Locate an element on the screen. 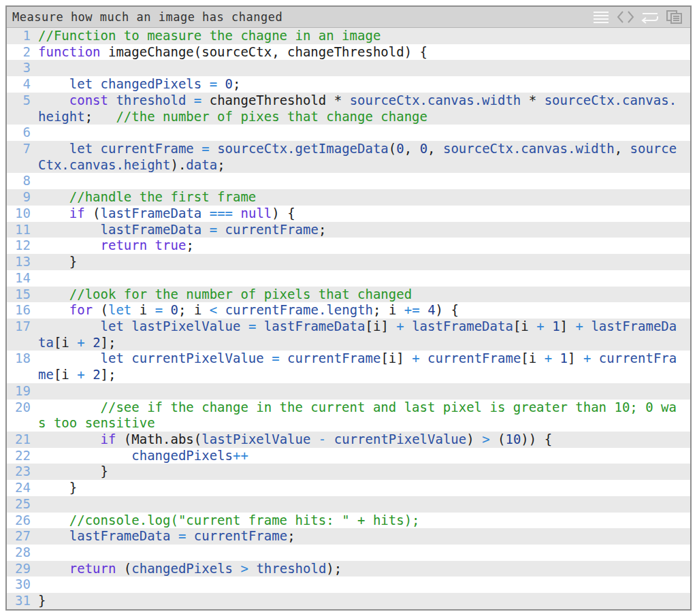 Image resolution: width=697 pixels, height=616 pixels. code-line: 4 let changedPixels = 0; is located at coordinates (348, 84).